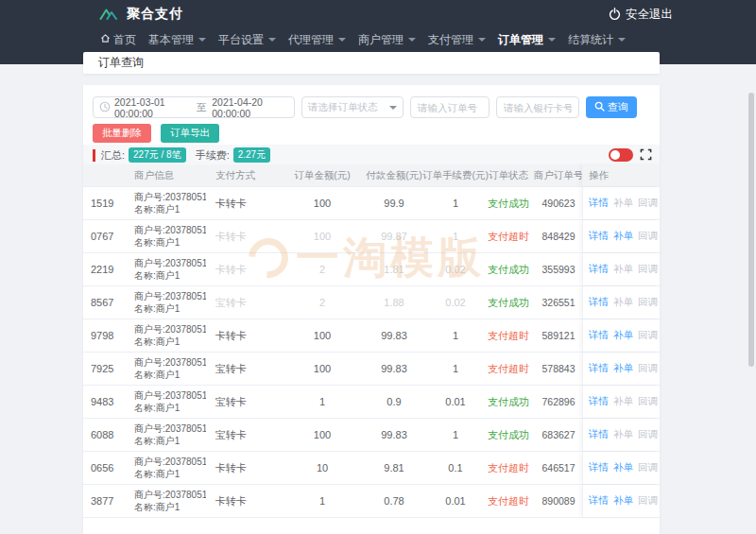  Describe the element at coordinates (538, 108) in the screenshot. I see `bank-card-input` at that location.